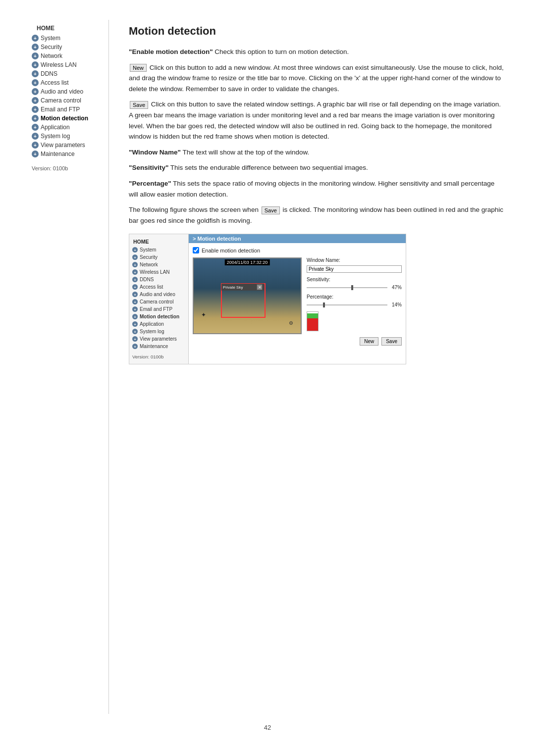 The width and height of the screenshot is (535, 756). I want to click on ss-label-access-list: Access list, so click(152, 287).